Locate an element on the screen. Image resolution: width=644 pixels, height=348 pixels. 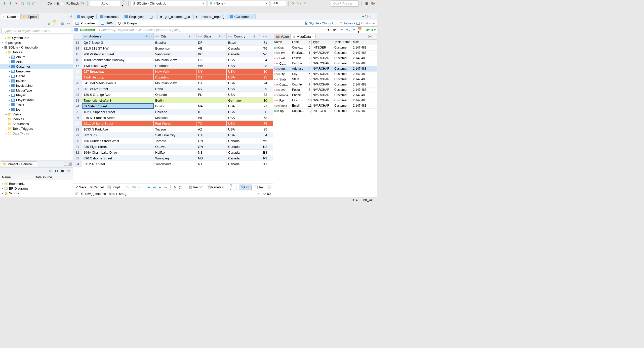
cell-state: UT is located at coordinates (212, 135).